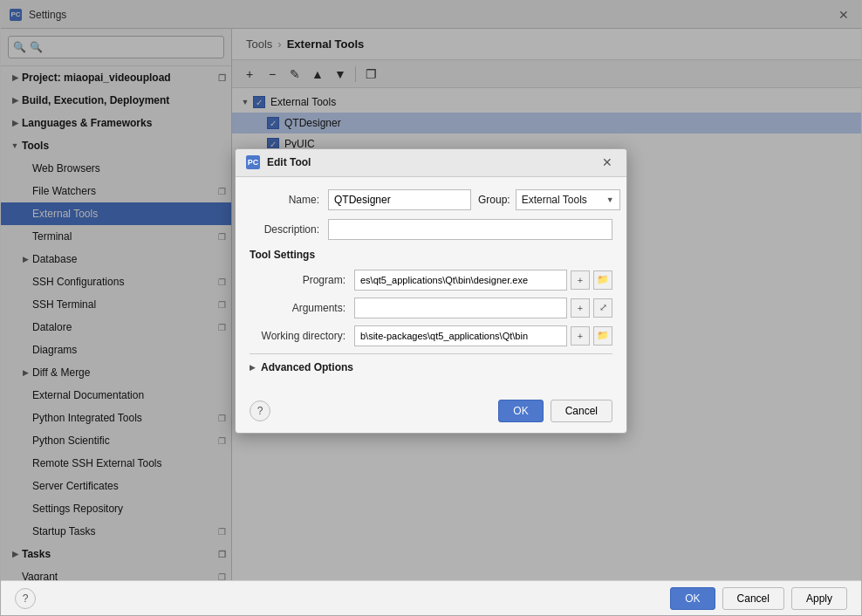  What do you see at coordinates (520, 411) in the screenshot?
I see `ok-button: OK` at bounding box center [520, 411].